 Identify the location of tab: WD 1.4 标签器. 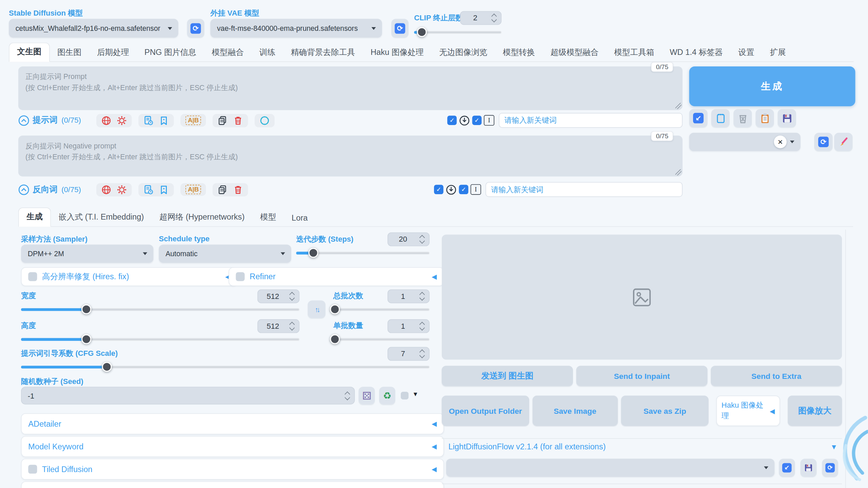
(696, 53).